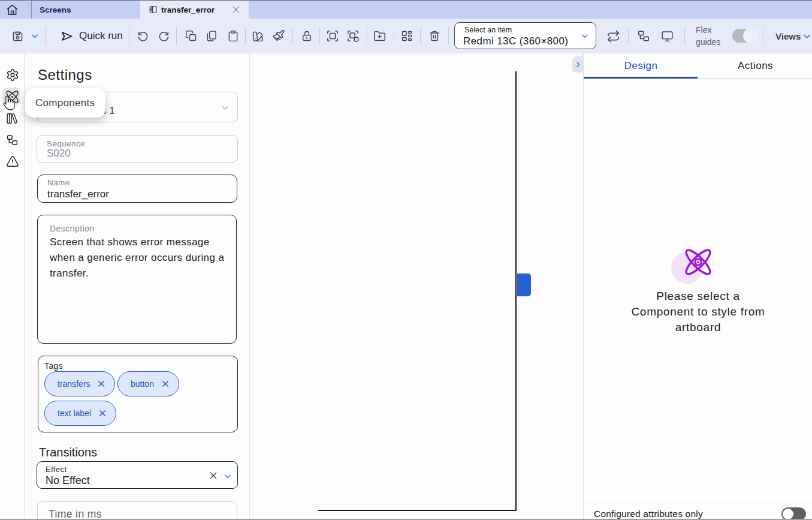 The height and width of the screenshot is (520, 812). Describe the element at coordinates (213, 476) in the screenshot. I see `clear-effect-icon` at that location.